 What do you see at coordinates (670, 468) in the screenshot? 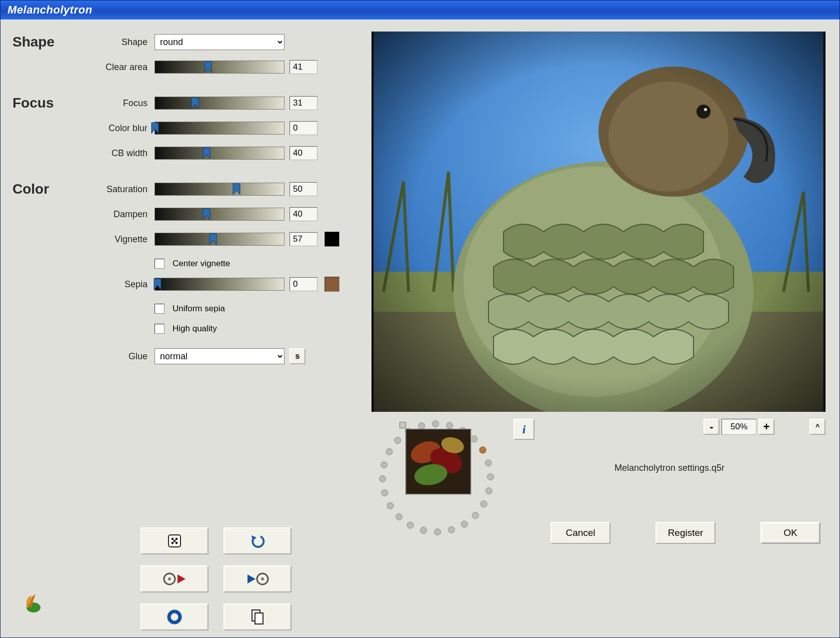
I see `settings-filename: Melancholytron settings.q5r` at bounding box center [670, 468].